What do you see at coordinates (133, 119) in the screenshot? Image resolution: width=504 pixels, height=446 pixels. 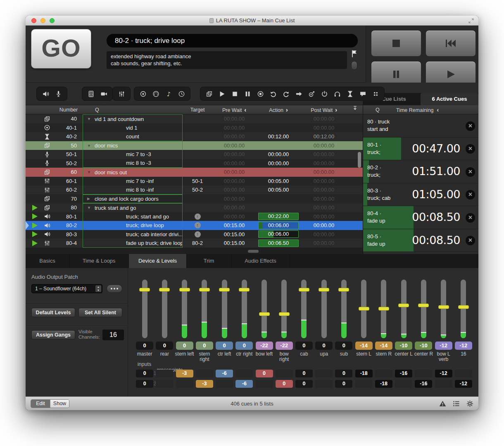 I see `cue-name-cell: ▼vid 1 and countdown` at bounding box center [133, 119].